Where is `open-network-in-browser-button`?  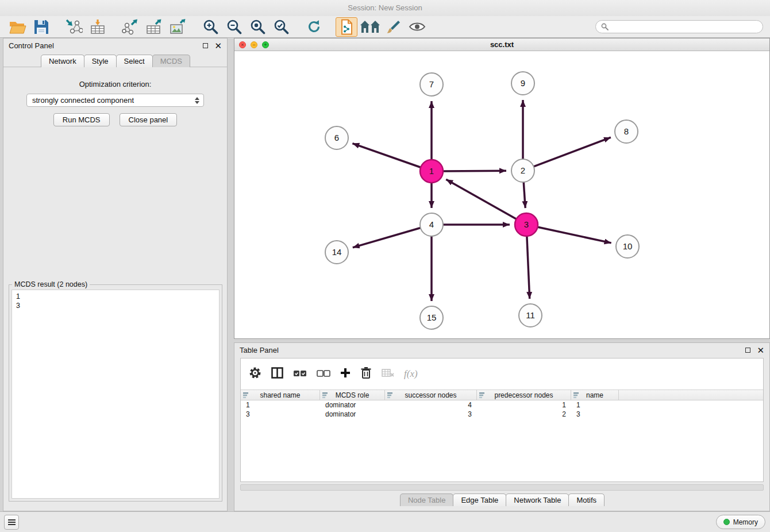 open-network-in-browser-button is located at coordinates (346, 27).